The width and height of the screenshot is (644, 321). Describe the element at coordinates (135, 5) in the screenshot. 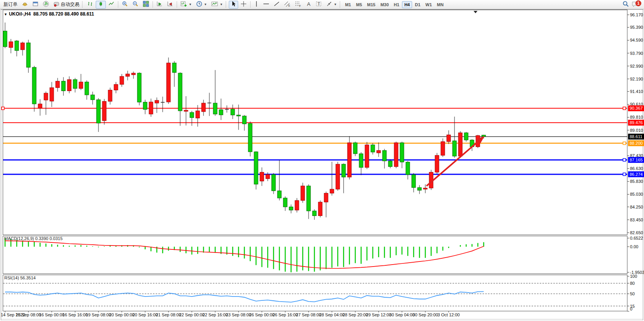

I see `zoom-out-button` at that location.